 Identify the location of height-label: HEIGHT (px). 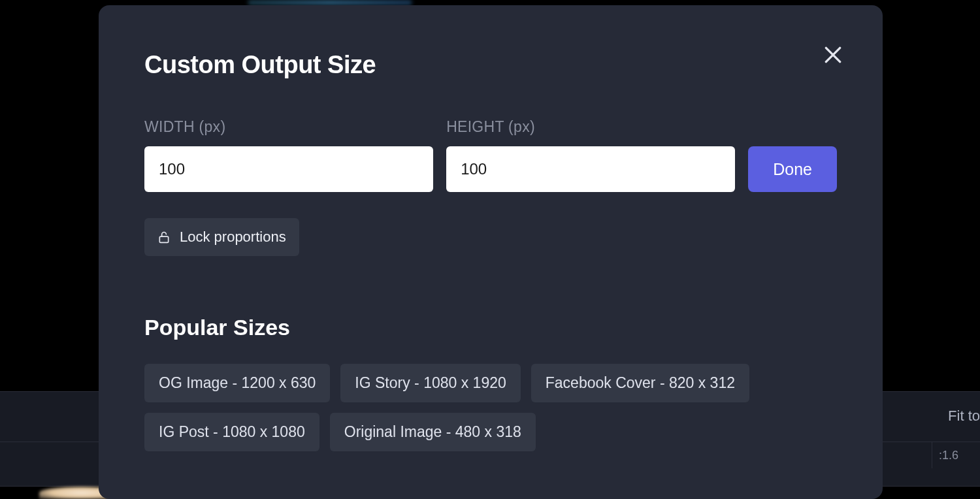
(591, 127).